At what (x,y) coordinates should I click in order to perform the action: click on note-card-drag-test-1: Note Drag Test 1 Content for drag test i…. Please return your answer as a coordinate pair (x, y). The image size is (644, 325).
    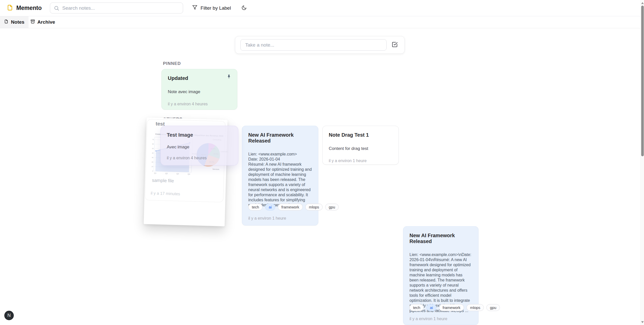
    Looking at the image, I should click on (361, 145).